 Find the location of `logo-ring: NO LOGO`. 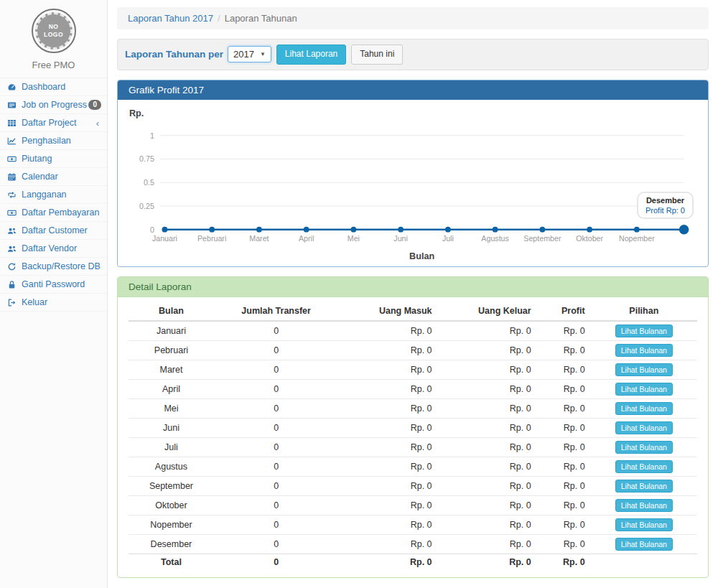

logo-ring: NO LOGO is located at coordinates (54, 31).